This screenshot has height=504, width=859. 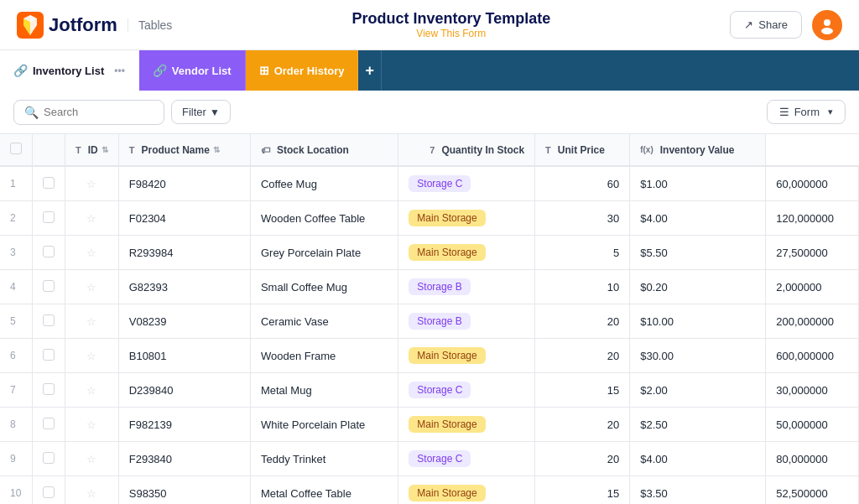 I want to click on row-unit-price: $30.00, so click(x=698, y=356).